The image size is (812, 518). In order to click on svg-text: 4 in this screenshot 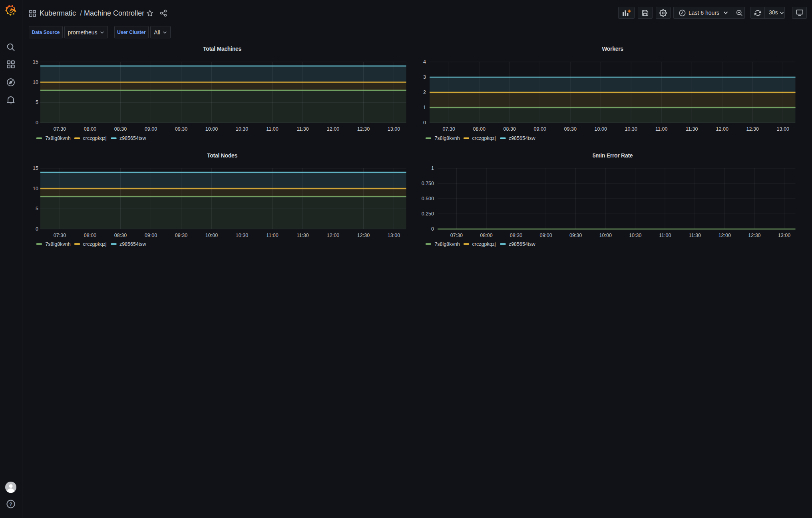, I will do `click(424, 62)`.